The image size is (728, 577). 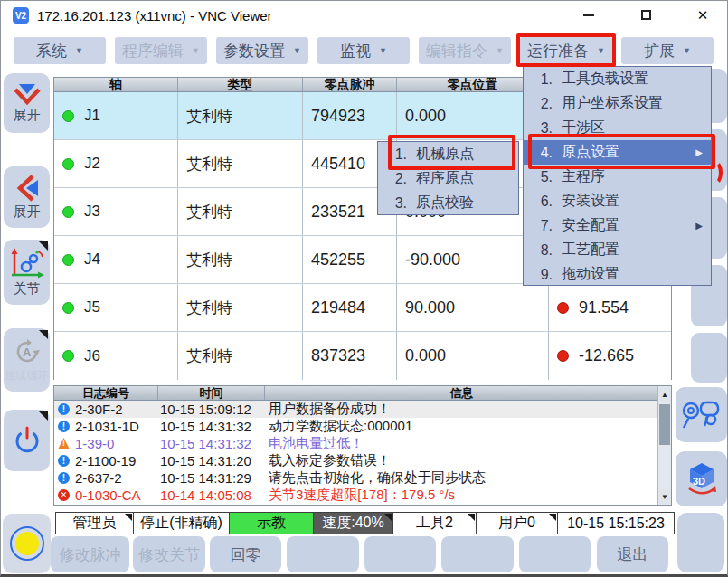 I want to click on log-column-time: 时间, so click(x=212, y=393).